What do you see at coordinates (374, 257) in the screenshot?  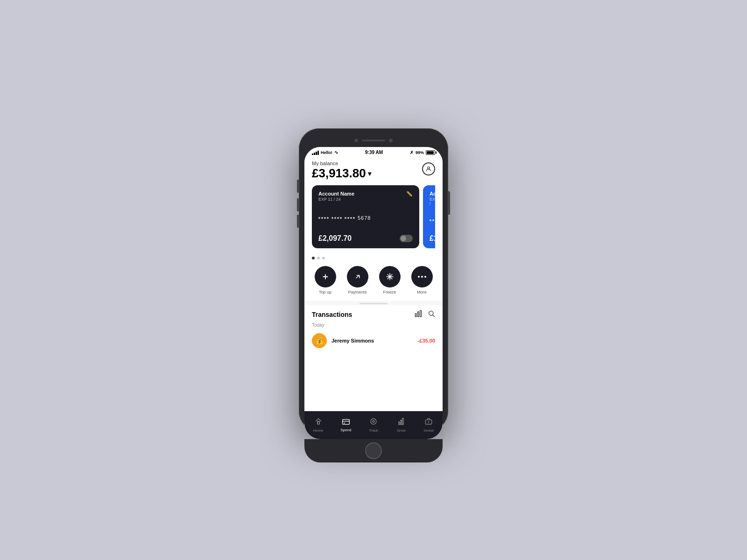 I see `dots-indicator` at bounding box center [374, 257].